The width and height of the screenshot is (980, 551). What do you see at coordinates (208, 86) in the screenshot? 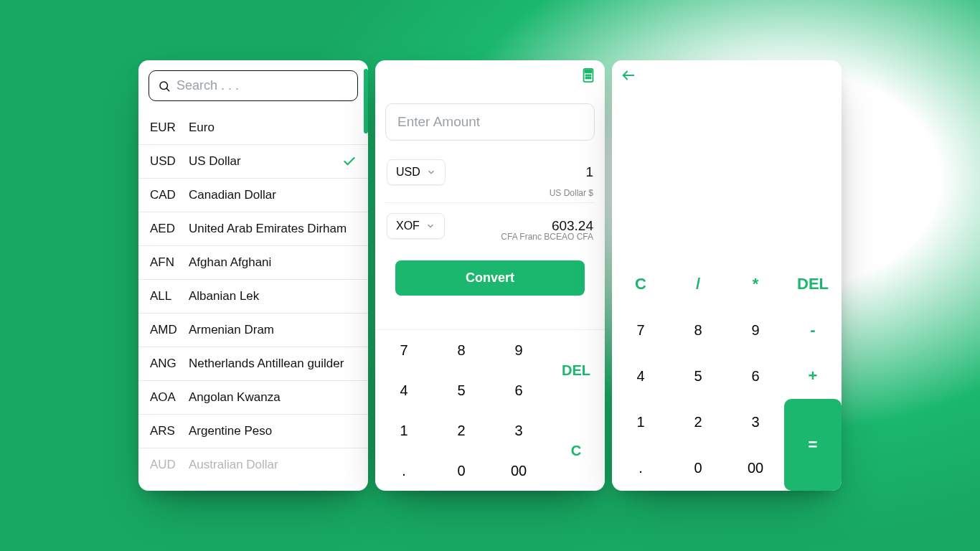
I see `search-placeholder: Search . . .` at bounding box center [208, 86].